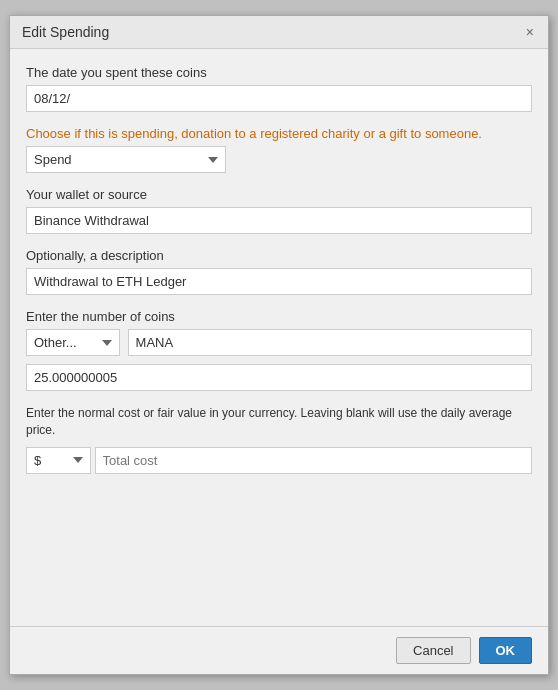 The height and width of the screenshot is (690, 558). What do you see at coordinates (279, 220) in the screenshot?
I see `wallet-input` at bounding box center [279, 220].